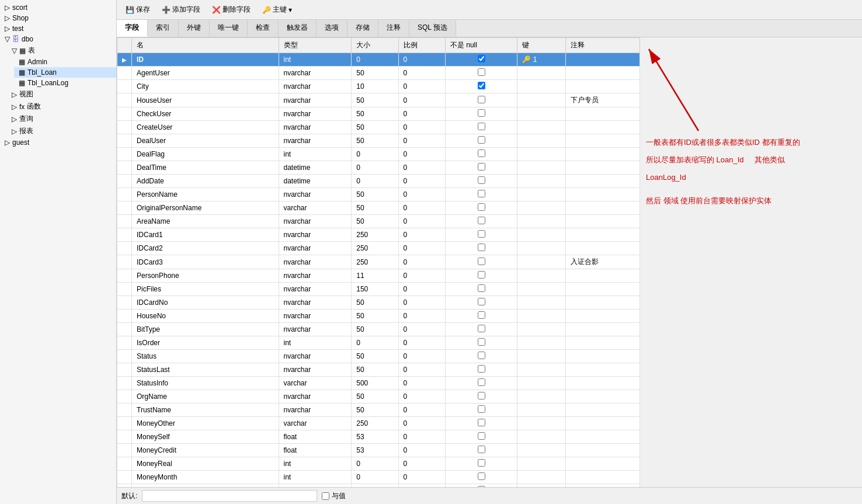  Describe the element at coordinates (65, 83) in the screenshot. I see `sidebar-item-tbl-loanlog: ▦ Tbl_LoanLog` at that location.